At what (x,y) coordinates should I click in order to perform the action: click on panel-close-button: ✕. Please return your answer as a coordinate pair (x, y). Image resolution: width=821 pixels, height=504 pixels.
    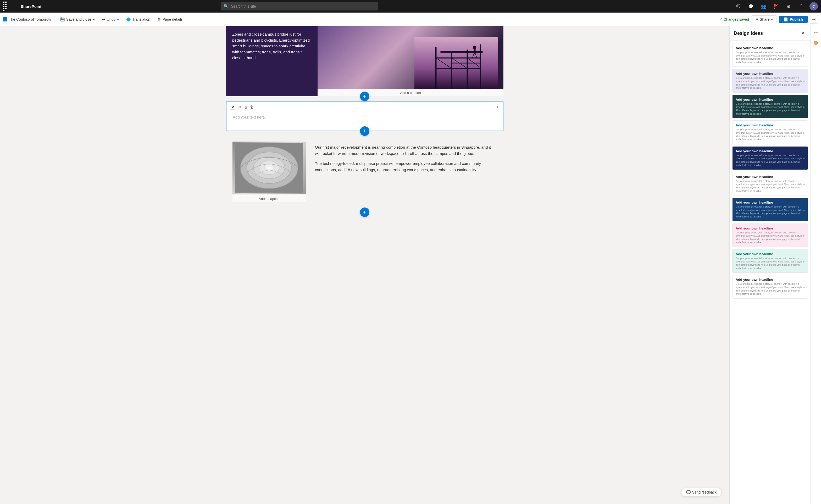
    Looking at the image, I should click on (803, 33).